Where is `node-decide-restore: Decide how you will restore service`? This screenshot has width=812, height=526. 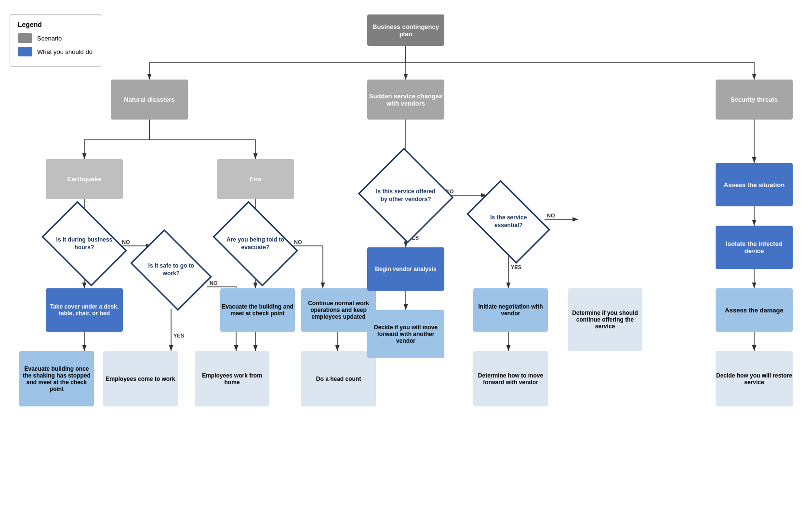
node-decide-restore: Decide how you will restore service is located at coordinates (754, 379).